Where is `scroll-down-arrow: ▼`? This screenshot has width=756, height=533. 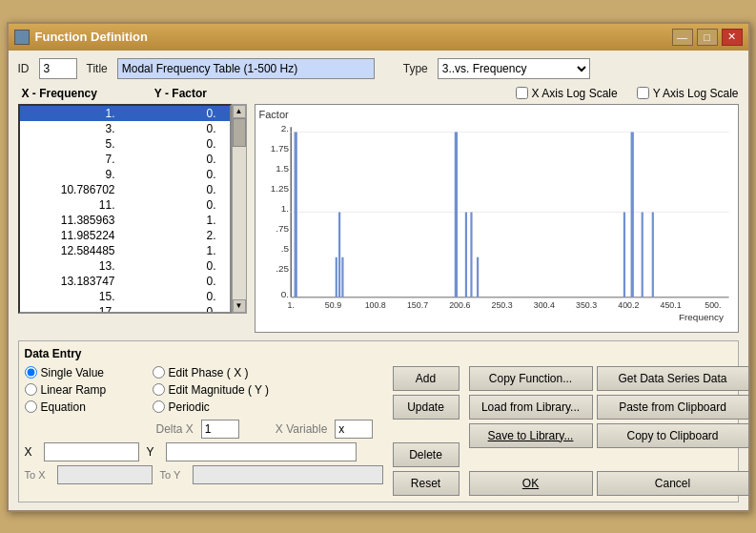
scroll-down-arrow: ▼ is located at coordinates (239, 306).